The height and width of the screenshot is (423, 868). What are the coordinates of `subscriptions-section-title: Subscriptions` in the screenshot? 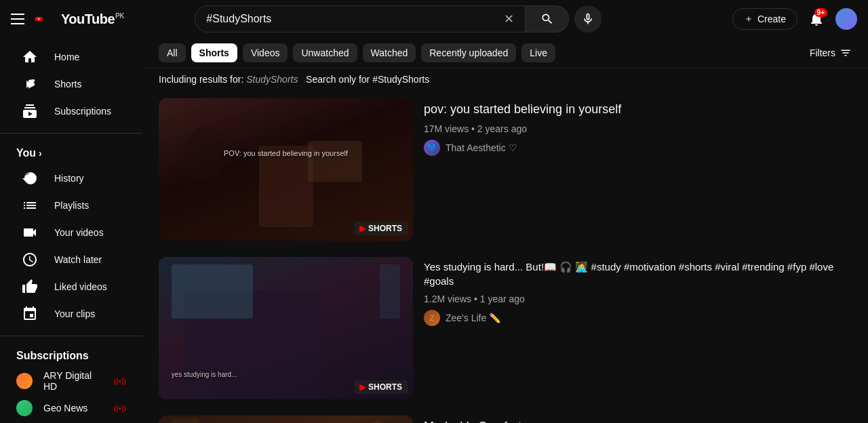 It's located at (71, 356).